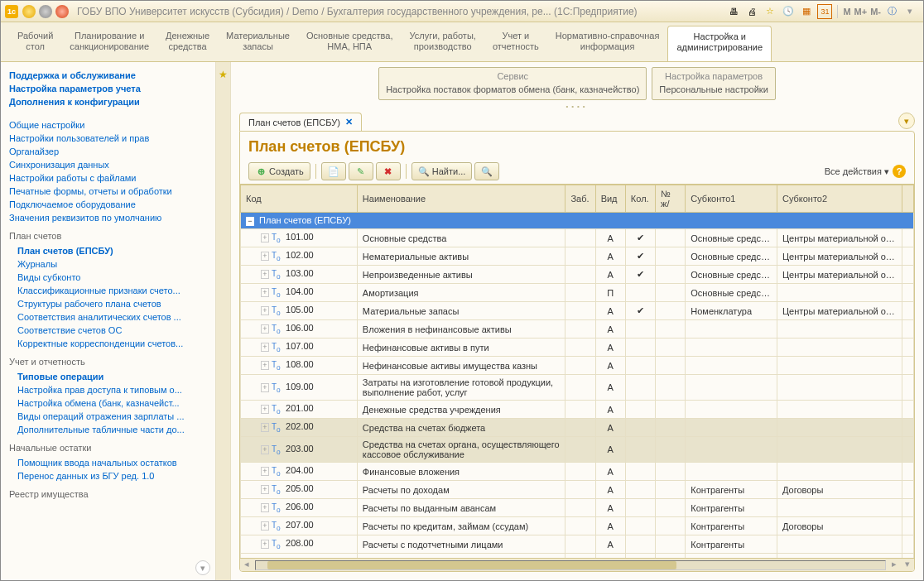 The height and width of the screenshot is (581, 924). I want to click on all-actions-button: Все действия ▾, so click(857, 172).